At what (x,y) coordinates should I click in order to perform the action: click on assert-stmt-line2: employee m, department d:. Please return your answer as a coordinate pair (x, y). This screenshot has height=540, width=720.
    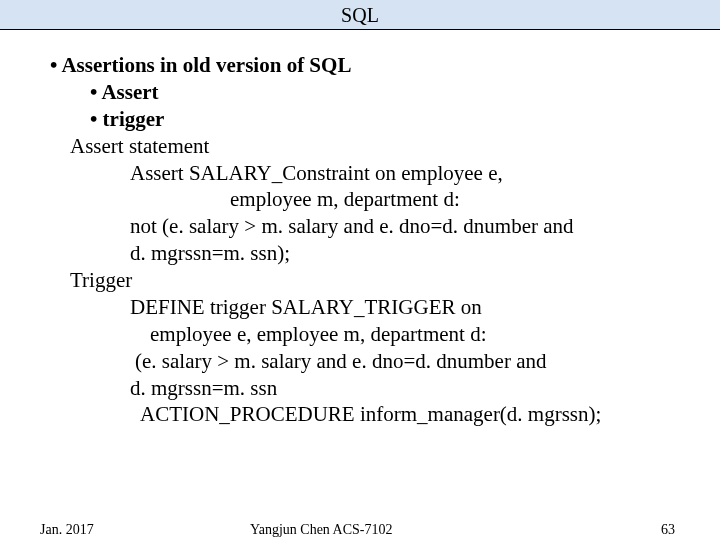
    Looking at the image, I should click on (468, 200).